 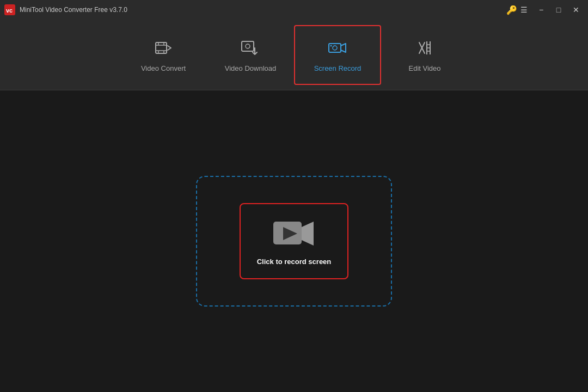 I want to click on sidebar-item-screen-record: Screen Record, so click(x=338, y=55).